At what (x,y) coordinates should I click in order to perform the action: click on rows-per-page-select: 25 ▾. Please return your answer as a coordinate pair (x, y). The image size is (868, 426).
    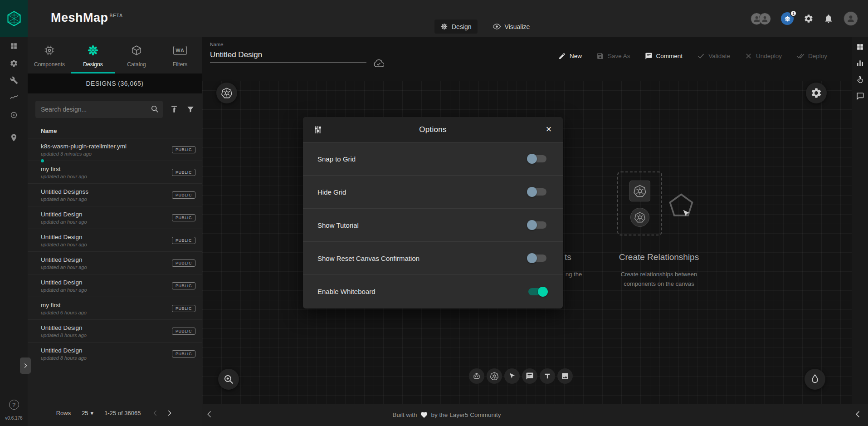
    Looking at the image, I should click on (88, 413).